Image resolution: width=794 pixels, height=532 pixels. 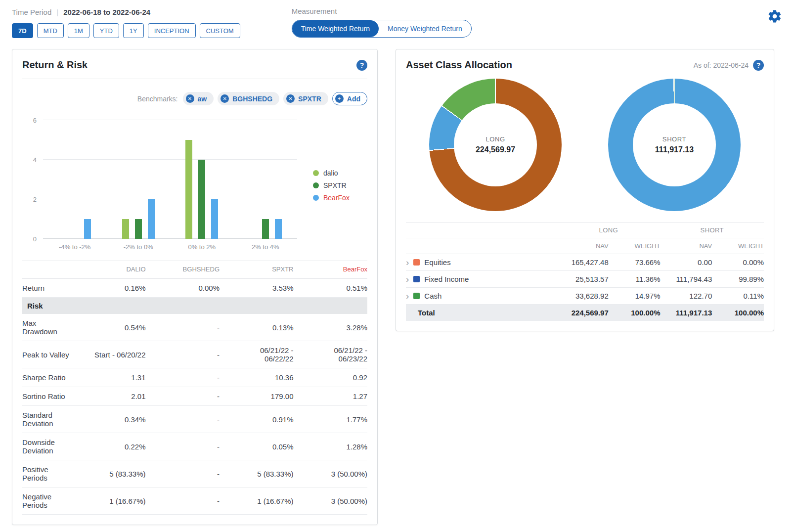 I want to click on allocation-row: ›Equities165,427.4873.66%0.000.00%, so click(x=585, y=263).